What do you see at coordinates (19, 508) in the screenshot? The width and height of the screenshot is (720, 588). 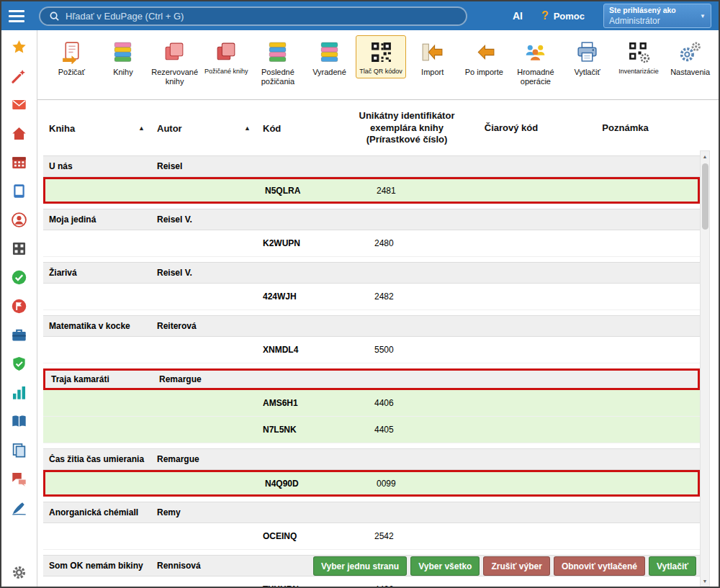 I see `signatures-icon` at bounding box center [19, 508].